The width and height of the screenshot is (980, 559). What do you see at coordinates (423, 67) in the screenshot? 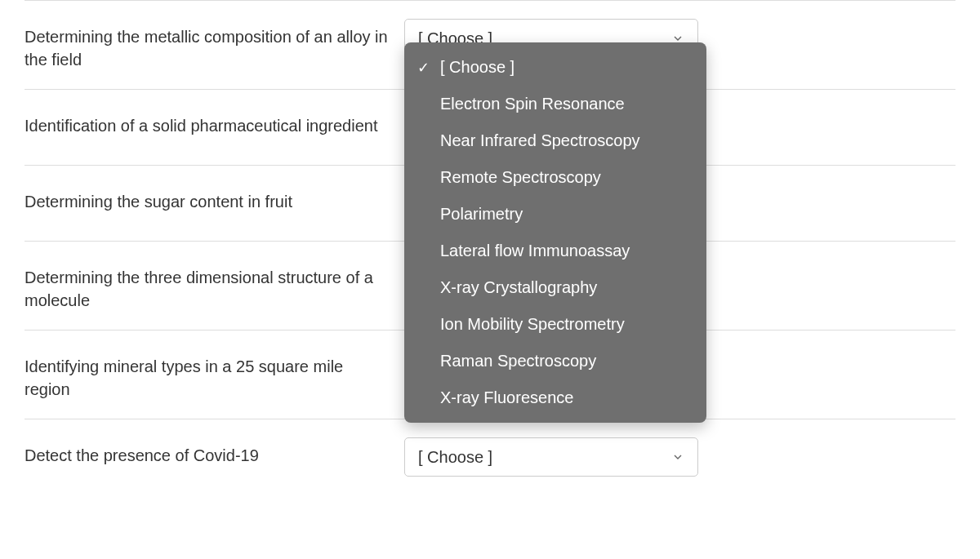
I see `checkmark-icon: ✓` at bounding box center [423, 67].